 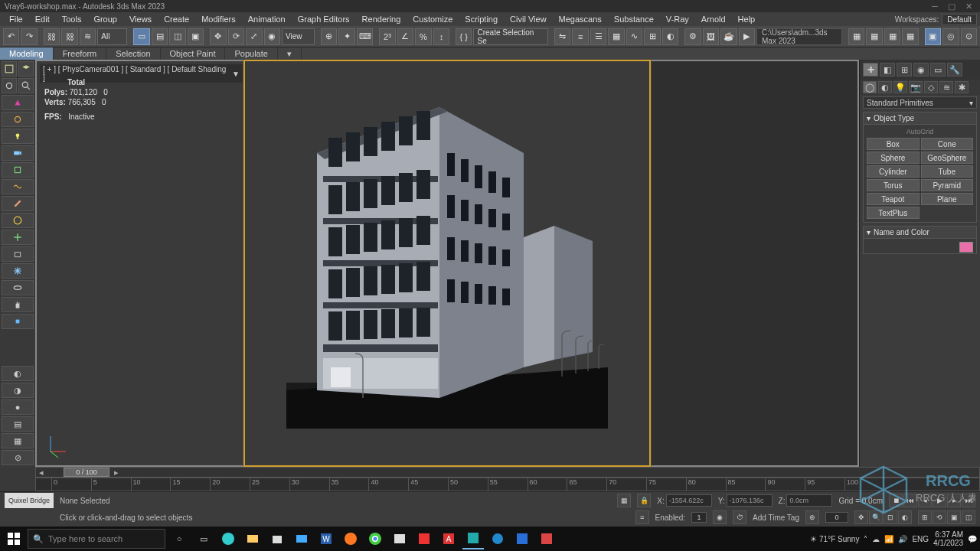 I want to click on use-pivot-center-button: ⊕, so click(x=329, y=37).